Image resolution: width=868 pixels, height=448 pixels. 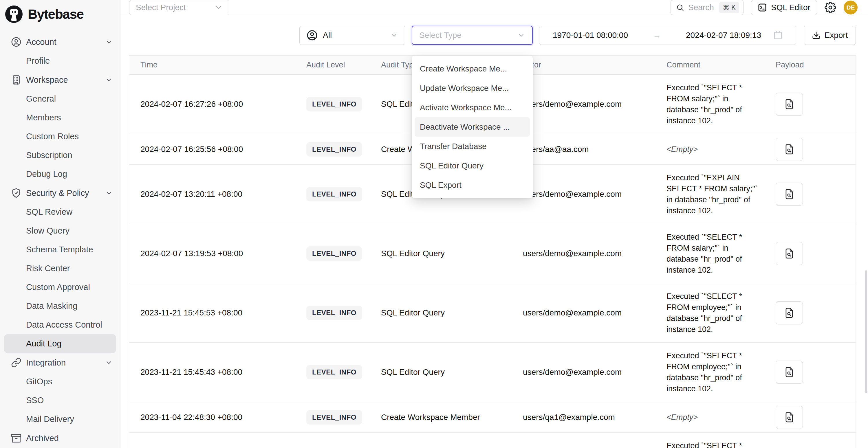 What do you see at coordinates (472, 185) in the screenshot?
I see `type-menu-item: SQL Export` at bounding box center [472, 185].